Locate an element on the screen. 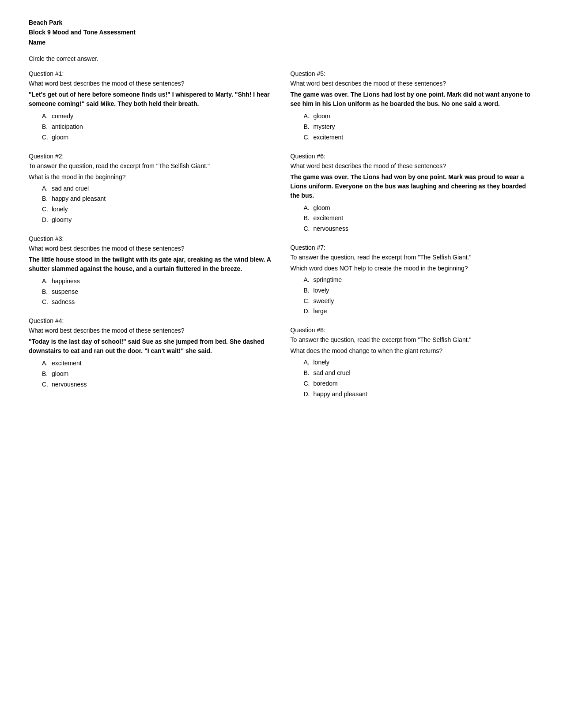  question-title-q5: Question #5: is located at coordinates (412, 74).